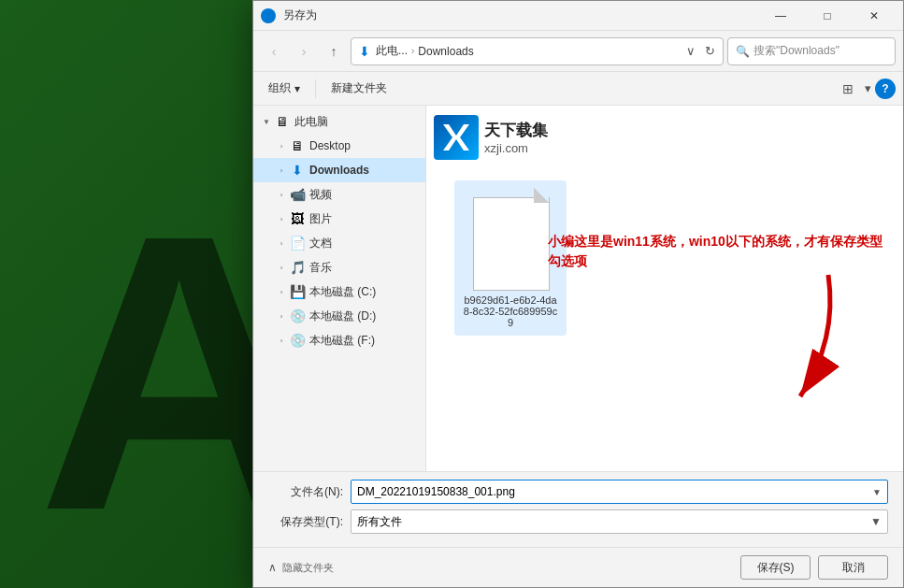 This screenshot has width=904, height=588. I want to click on sidebar-item-desktop: › 🖥 Desktop, so click(339, 146).